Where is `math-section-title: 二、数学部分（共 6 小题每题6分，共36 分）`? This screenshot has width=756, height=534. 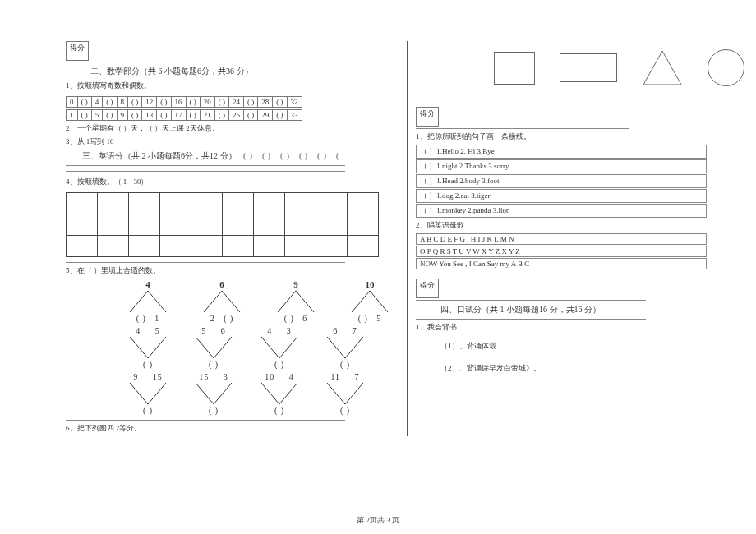 math-section-title: 二、数学部分（共 6 小题每题6分，共36 分） is located at coordinates (242, 71).